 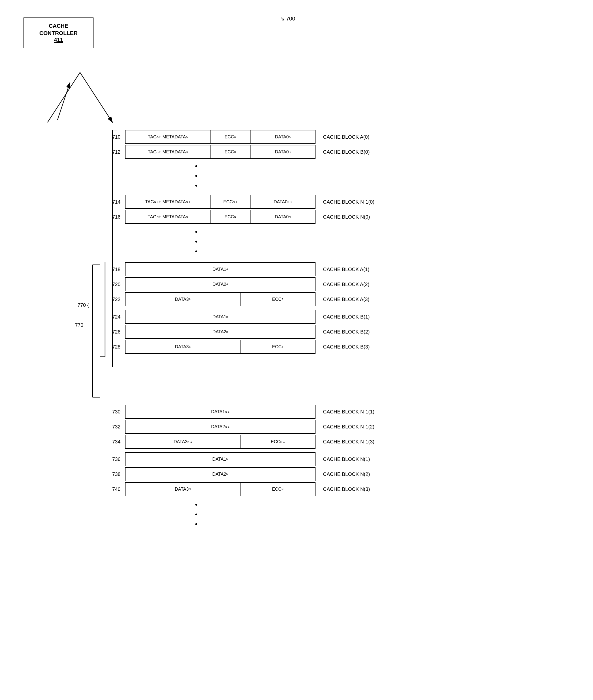 What do you see at coordinates (349, 442) in the screenshot?
I see `label-734: CACHE BLOCK N-1(3)` at bounding box center [349, 442].